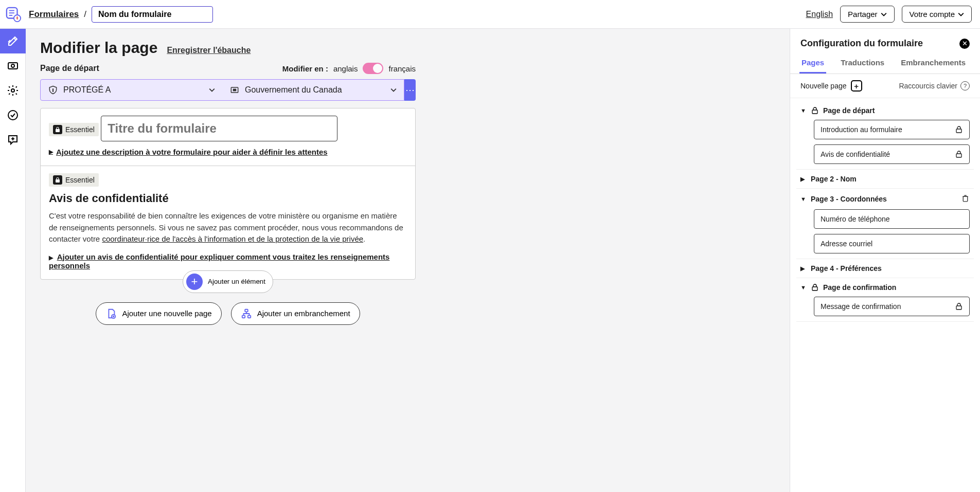 This screenshot has width=980, height=492. Describe the element at coordinates (209, 50) in the screenshot. I see `save-draft-link: Enregistrer l'ébauche` at that location.